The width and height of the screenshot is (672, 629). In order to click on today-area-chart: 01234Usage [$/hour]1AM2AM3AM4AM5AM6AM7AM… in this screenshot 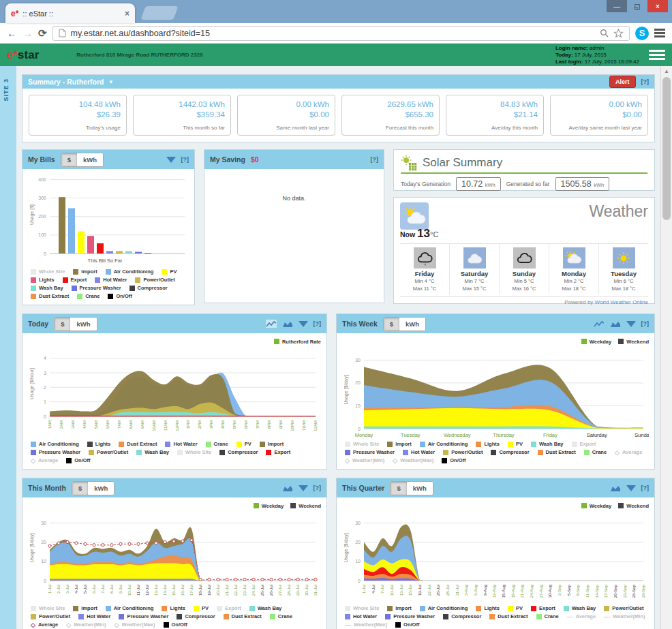, I will do `click(174, 393)`.